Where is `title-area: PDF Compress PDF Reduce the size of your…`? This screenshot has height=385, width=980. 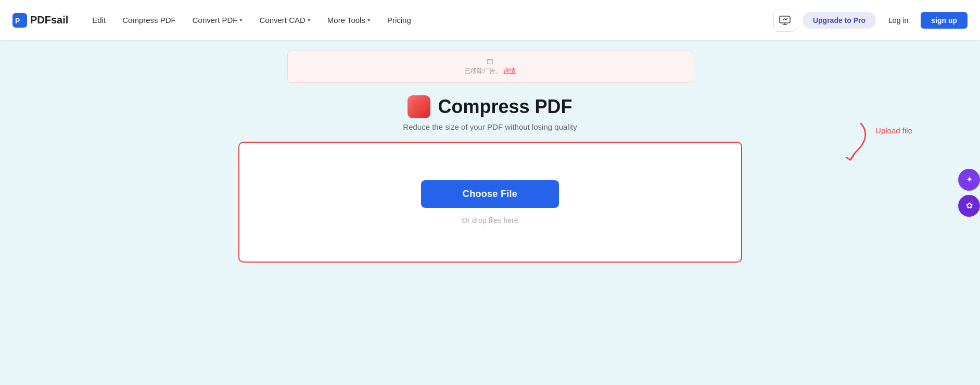
title-area: PDF Compress PDF Reduce the size of your… is located at coordinates (490, 114).